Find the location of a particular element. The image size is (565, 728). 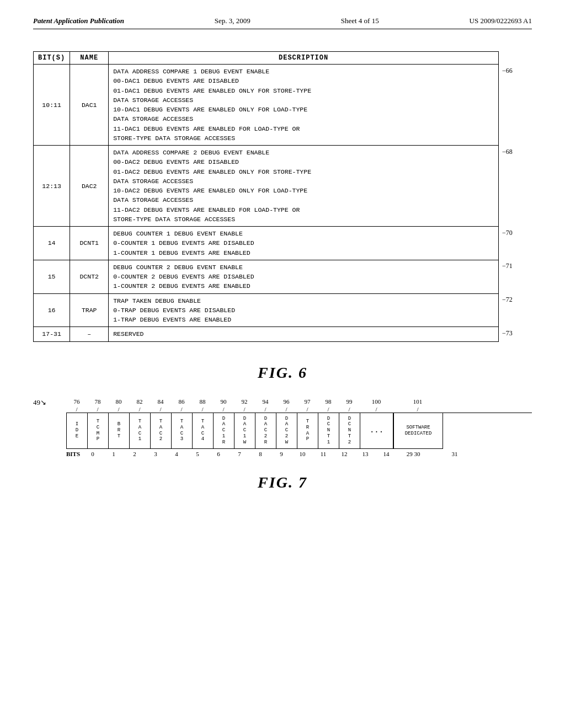

fig7-top-number: 98 is located at coordinates (328, 402).